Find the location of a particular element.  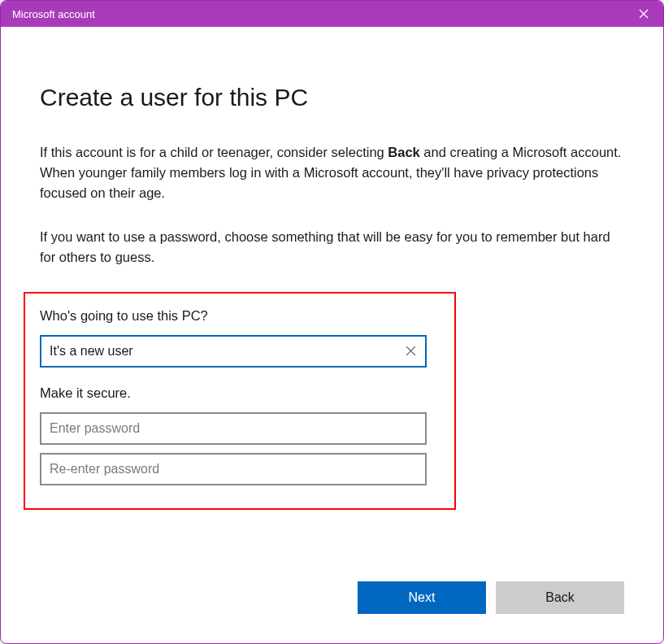

username-label: Who's going to use this PC? is located at coordinates (240, 315).